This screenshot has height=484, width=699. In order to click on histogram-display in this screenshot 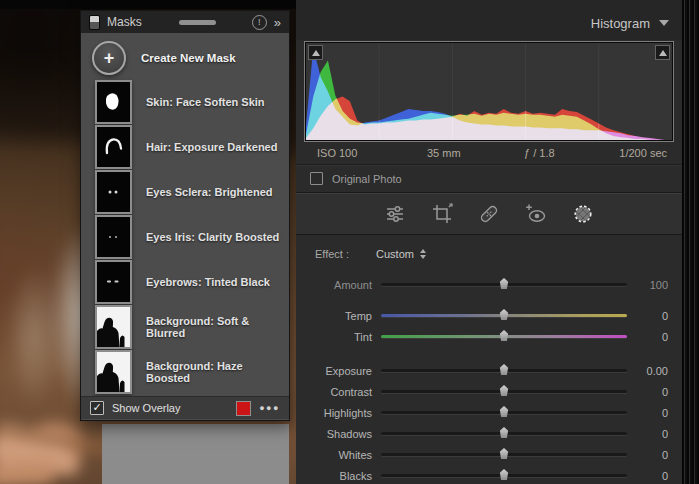, I will do `click(489, 92)`.